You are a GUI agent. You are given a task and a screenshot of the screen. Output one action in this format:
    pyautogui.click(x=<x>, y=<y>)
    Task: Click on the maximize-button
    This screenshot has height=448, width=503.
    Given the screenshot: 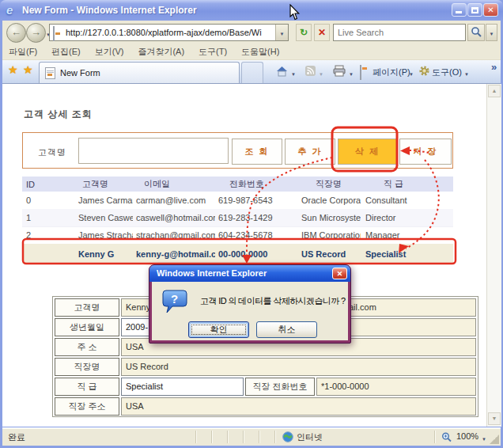 What is the action you would take?
    pyautogui.click(x=475, y=9)
    